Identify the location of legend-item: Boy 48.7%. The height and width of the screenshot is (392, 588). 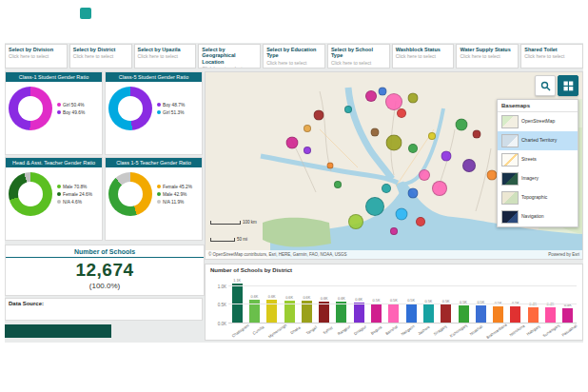
(171, 105).